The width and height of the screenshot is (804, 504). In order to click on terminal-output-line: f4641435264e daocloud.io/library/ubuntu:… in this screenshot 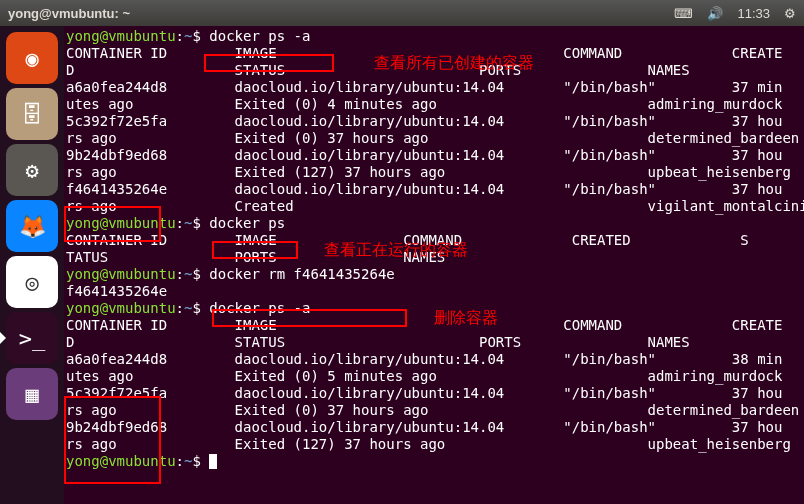, I will do `click(435, 190)`.